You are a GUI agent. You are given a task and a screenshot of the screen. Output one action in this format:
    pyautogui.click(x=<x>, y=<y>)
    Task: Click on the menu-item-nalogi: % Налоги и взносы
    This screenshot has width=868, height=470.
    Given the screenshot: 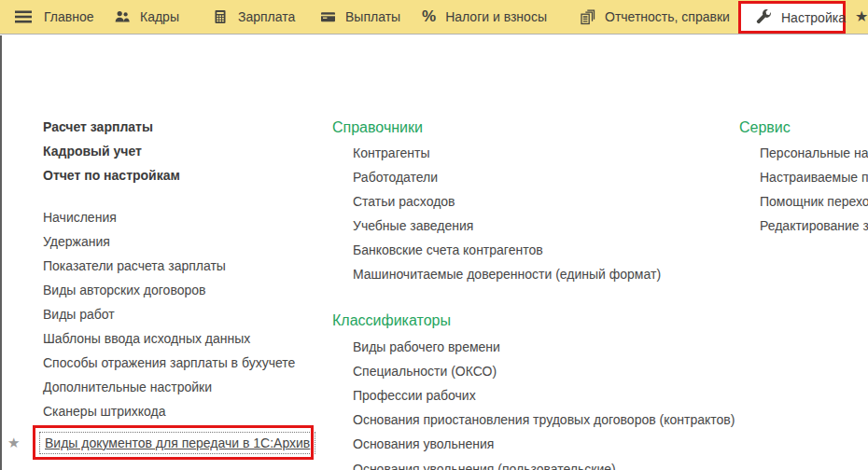 What is the action you would take?
    pyautogui.click(x=484, y=17)
    